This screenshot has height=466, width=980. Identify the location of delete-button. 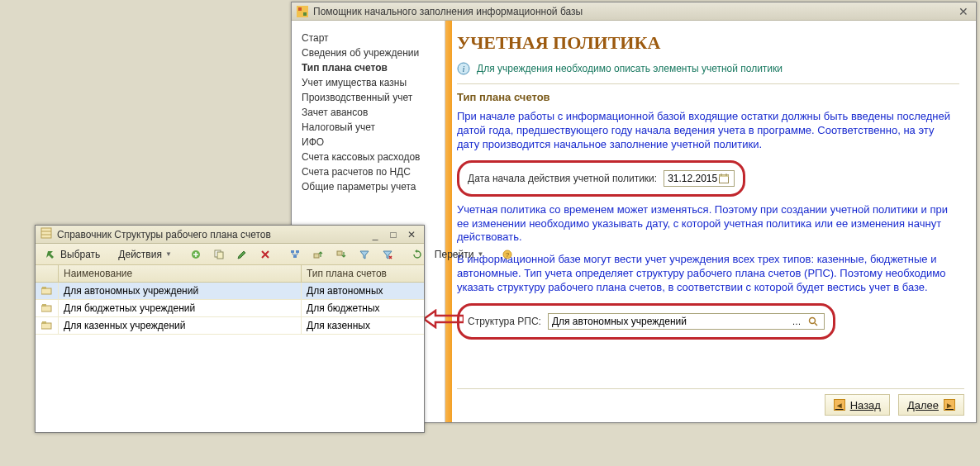
(265, 254).